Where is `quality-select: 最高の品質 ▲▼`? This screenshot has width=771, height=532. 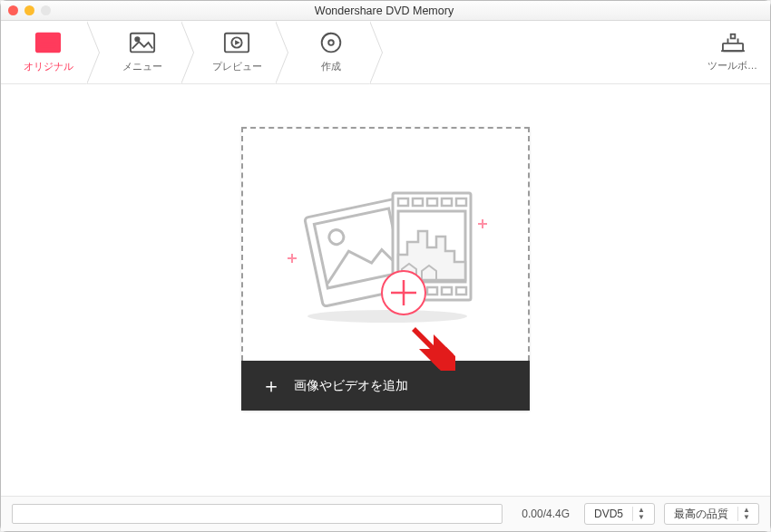 quality-select: 最高の品質 ▲▼ is located at coordinates (711, 514).